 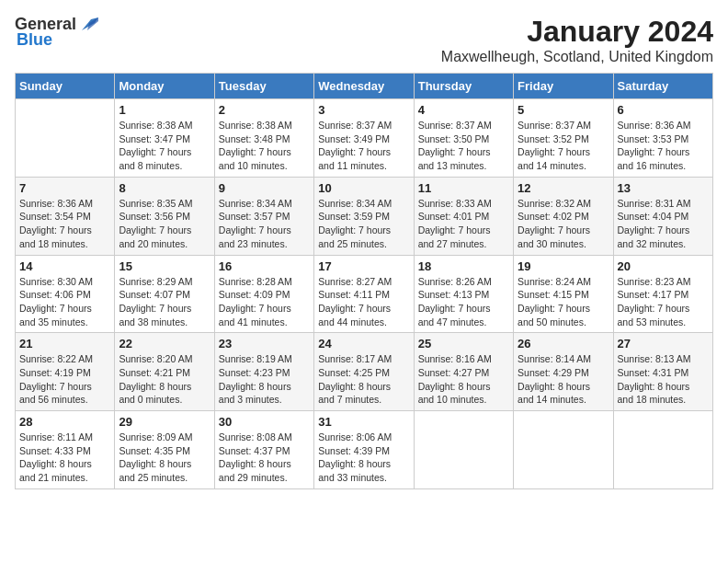 I want to click on day-number: 10, so click(x=364, y=188).